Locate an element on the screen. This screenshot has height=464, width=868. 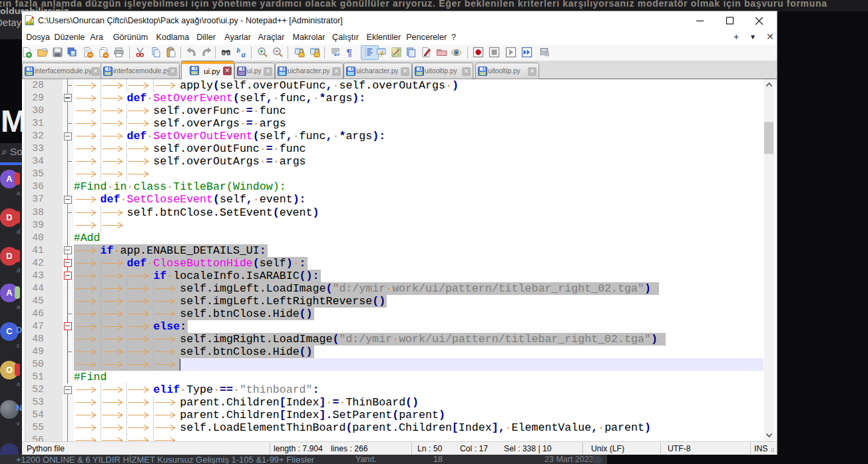
svg-text: b is located at coordinates (238, 51).